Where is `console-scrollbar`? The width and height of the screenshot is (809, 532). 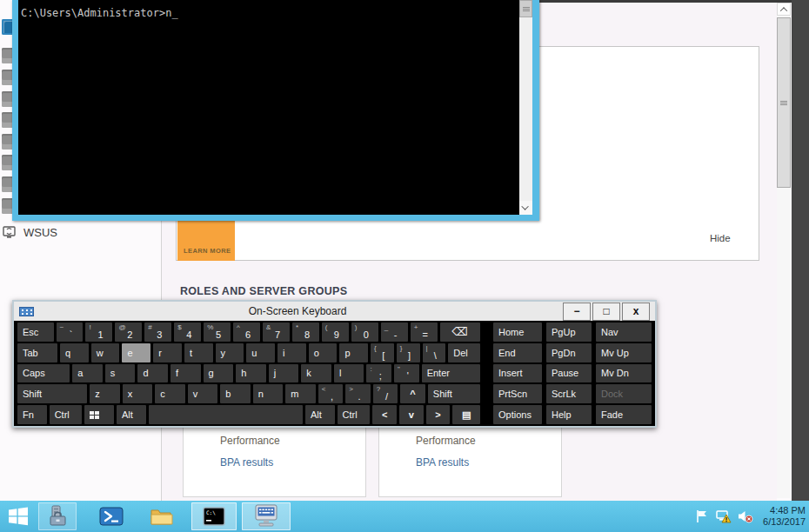
console-scrollbar is located at coordinates (525, 108).